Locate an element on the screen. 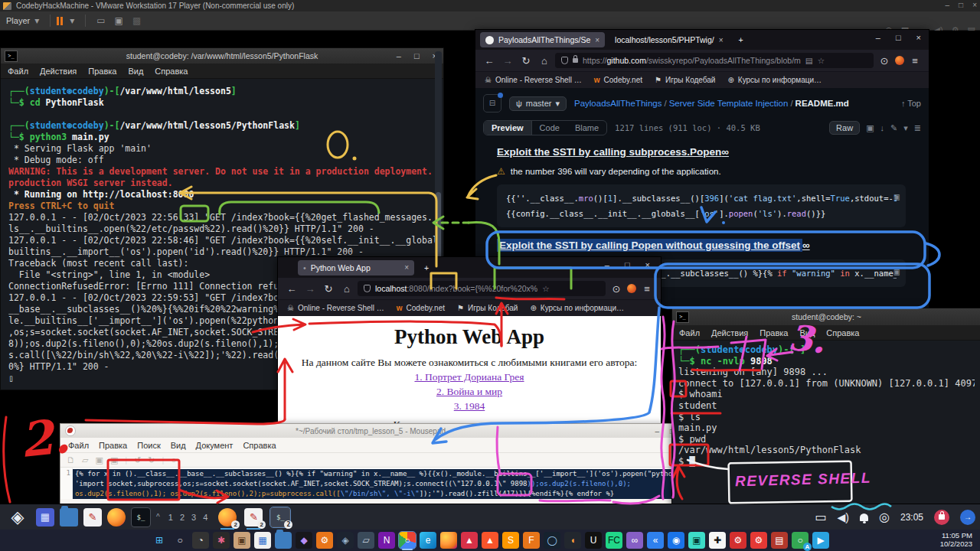 The height and width of the screenshot is (551, 980). menu-actions: Действия is located at coordinates (58, 71).